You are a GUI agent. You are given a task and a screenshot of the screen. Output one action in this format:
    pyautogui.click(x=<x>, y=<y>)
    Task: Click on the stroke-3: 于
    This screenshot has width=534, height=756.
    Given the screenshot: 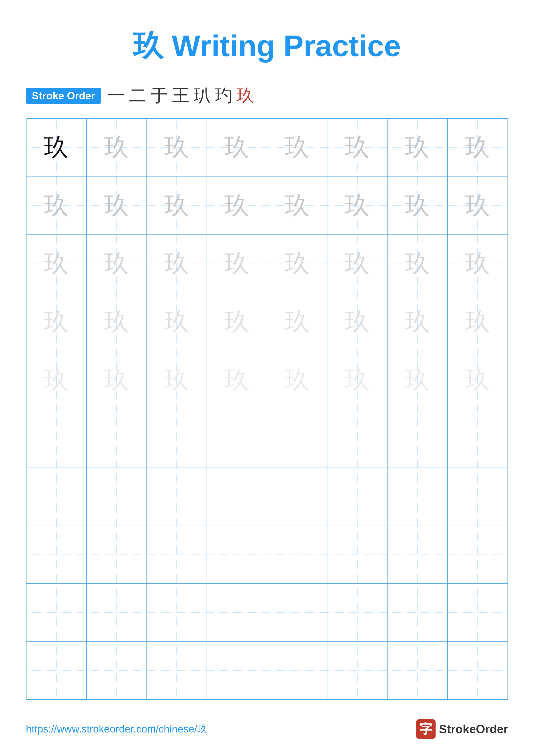 What is the action you would take?
    pyautogui.click(x=159, y=95)
    